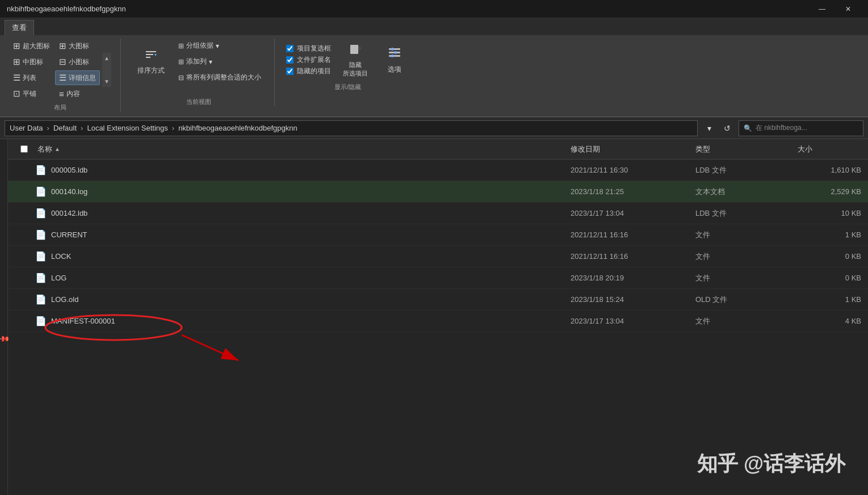 The height and width of the screenshot is (495, 868). What do you see at coordinates (848, 9) in the screenshot?
I see `close-button: ✕` at bounding box center [848, 9].